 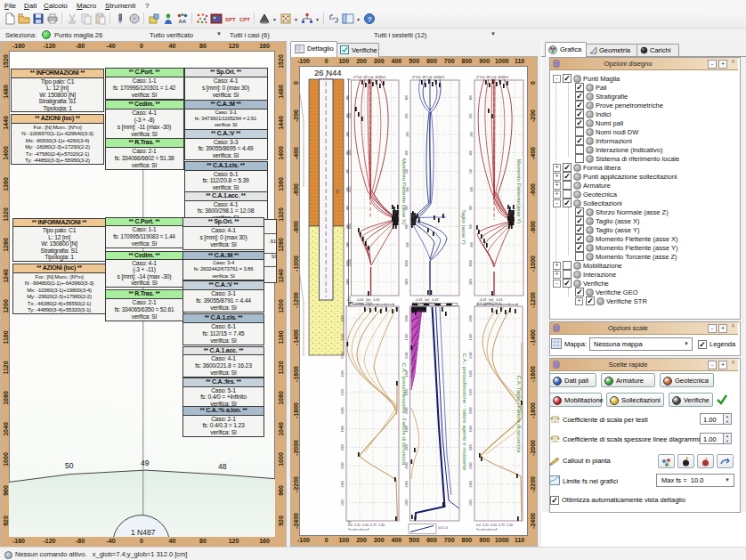 I want to click on svg-text: Momento Flettente(asse Y), so click(x=519, y=191).